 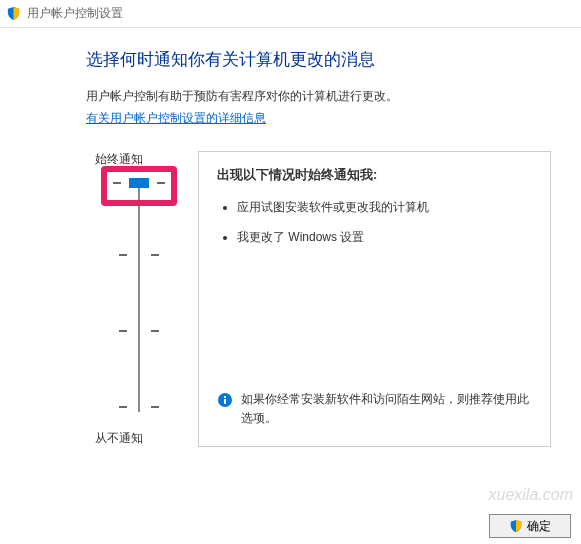 I want to click on info-bullet-list: 应用试图安装软件或更改我的计算机 我更改了 Windows 设置, so click(x=376, y=222).